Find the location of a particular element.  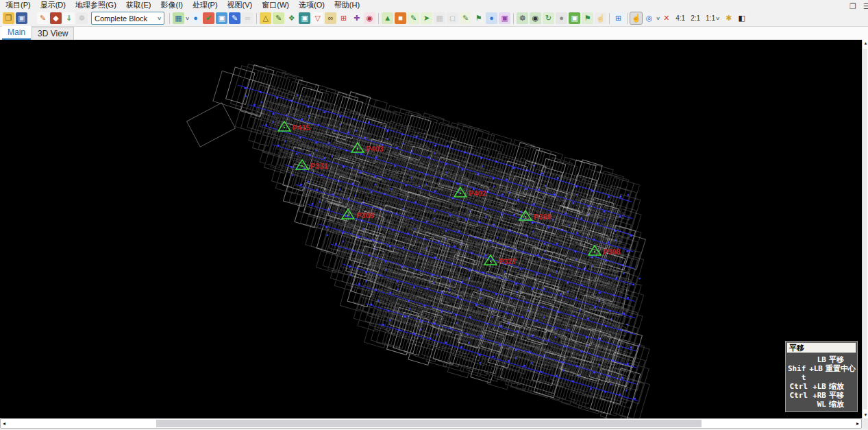

pushpin-icon: ✚ is located at coordinates (356, 18).